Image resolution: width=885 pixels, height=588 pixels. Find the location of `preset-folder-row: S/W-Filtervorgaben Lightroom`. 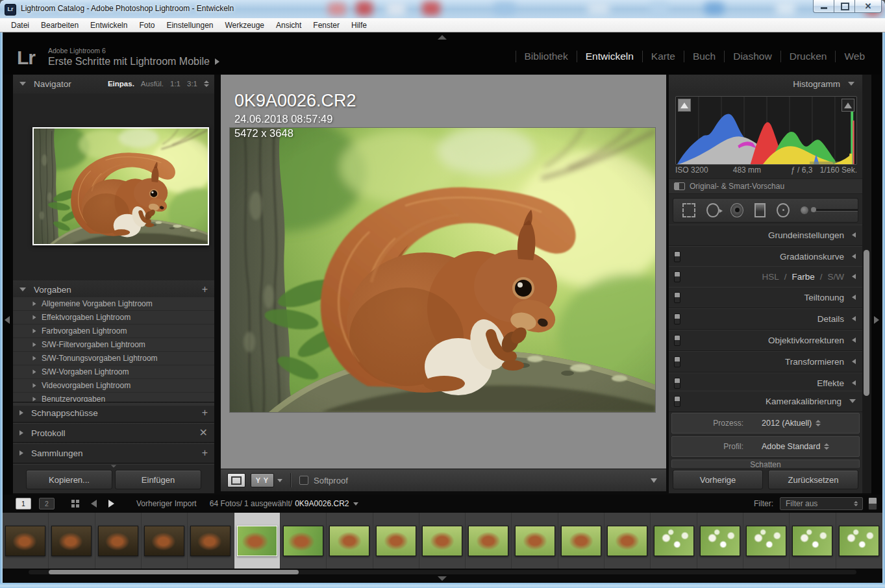

preset-folder-row: S/W-Filtervorgaben Lightroom is located at coordinates (114, 345).